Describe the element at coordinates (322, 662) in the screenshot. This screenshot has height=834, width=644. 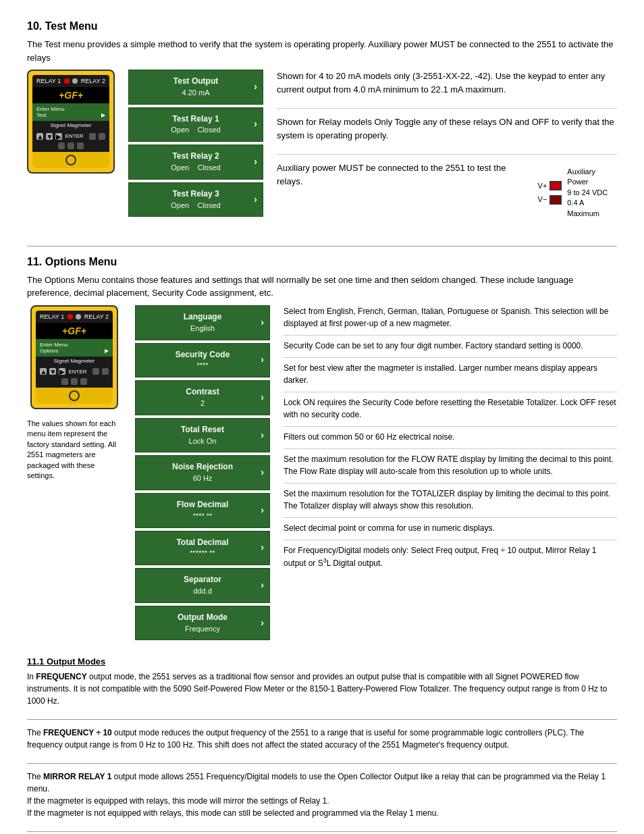
I see `section-11-1-title: 11.1 Output Modes` at that location.